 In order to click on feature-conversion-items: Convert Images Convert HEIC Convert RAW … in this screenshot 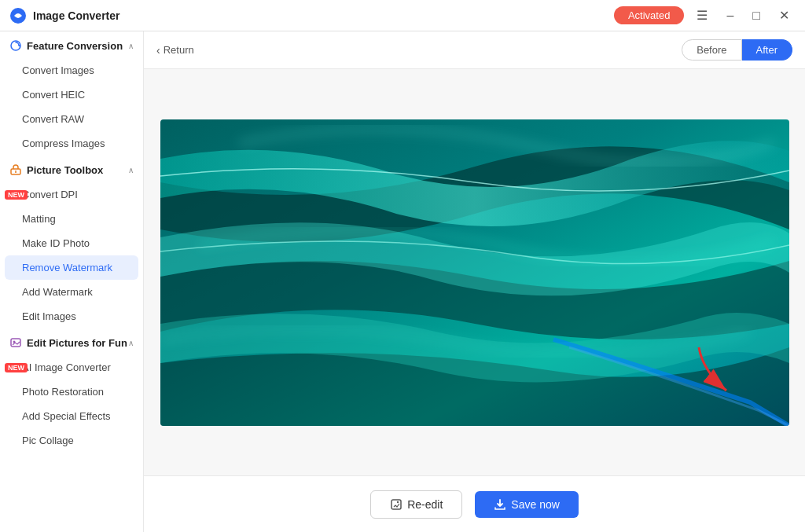, I will do `click(72, 107)`.